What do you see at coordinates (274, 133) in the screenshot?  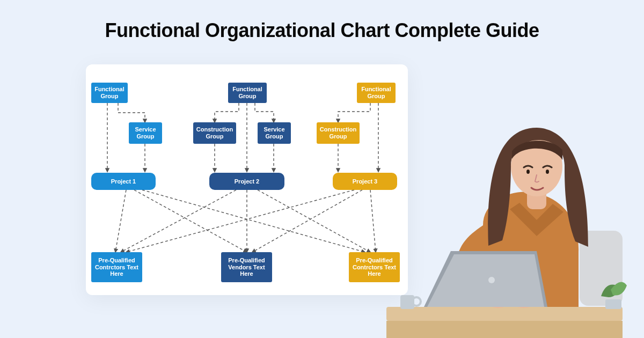 I see `col2-service-group: Service Group` at bounding box center [274, 133].